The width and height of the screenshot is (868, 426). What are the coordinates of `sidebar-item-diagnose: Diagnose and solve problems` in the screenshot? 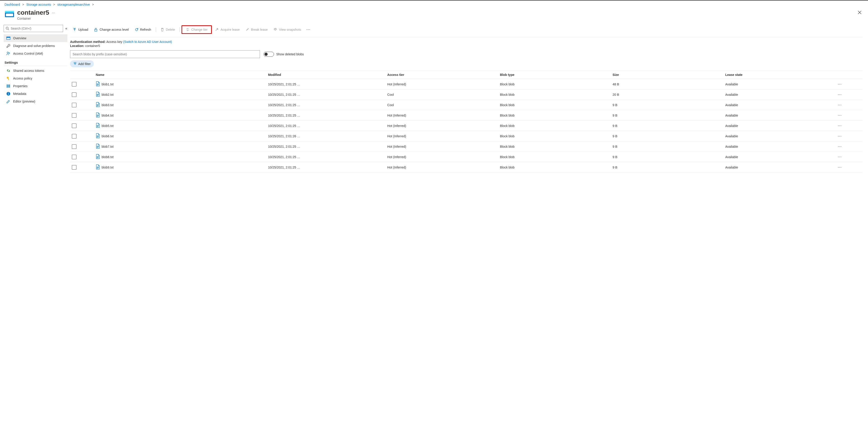 It's located at (36, 46).